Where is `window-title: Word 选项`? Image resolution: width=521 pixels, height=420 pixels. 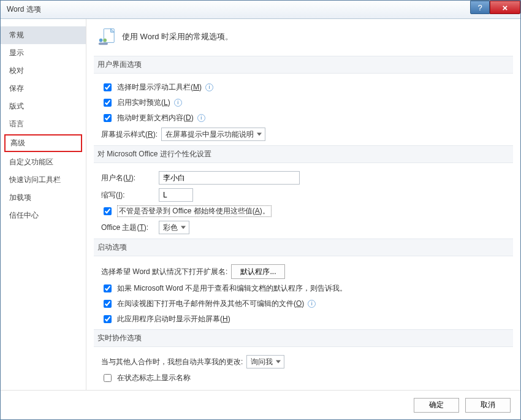
window-title: Word 选项 is located at coordinates (24, 10).